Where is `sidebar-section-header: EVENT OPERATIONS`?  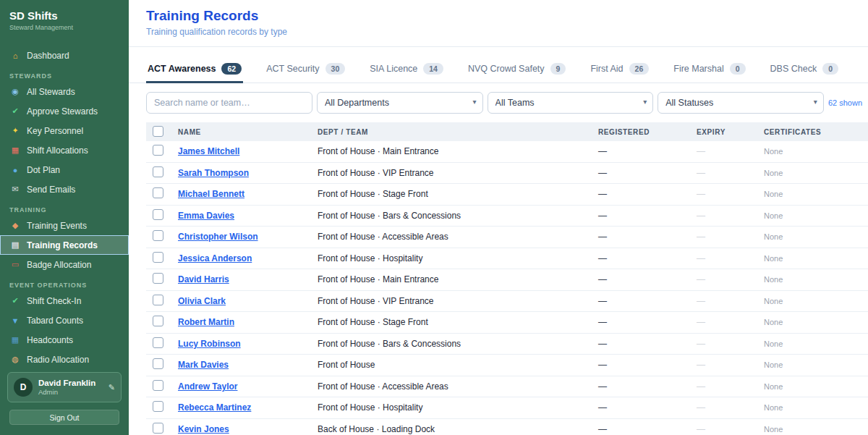
sidebar-section-header: EVENT OPERATIONS is located at coordinates (64, 282).